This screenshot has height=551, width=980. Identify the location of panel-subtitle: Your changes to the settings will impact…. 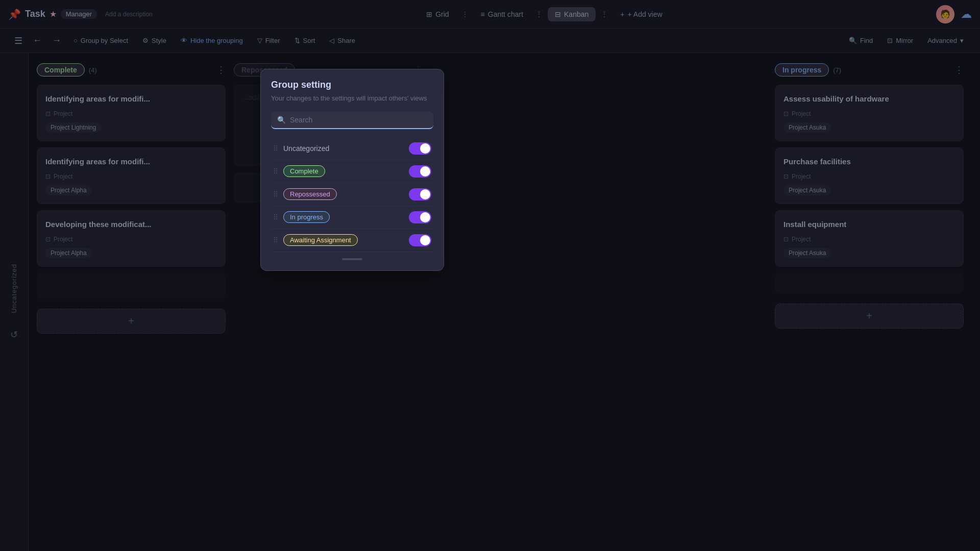
(352, 98).